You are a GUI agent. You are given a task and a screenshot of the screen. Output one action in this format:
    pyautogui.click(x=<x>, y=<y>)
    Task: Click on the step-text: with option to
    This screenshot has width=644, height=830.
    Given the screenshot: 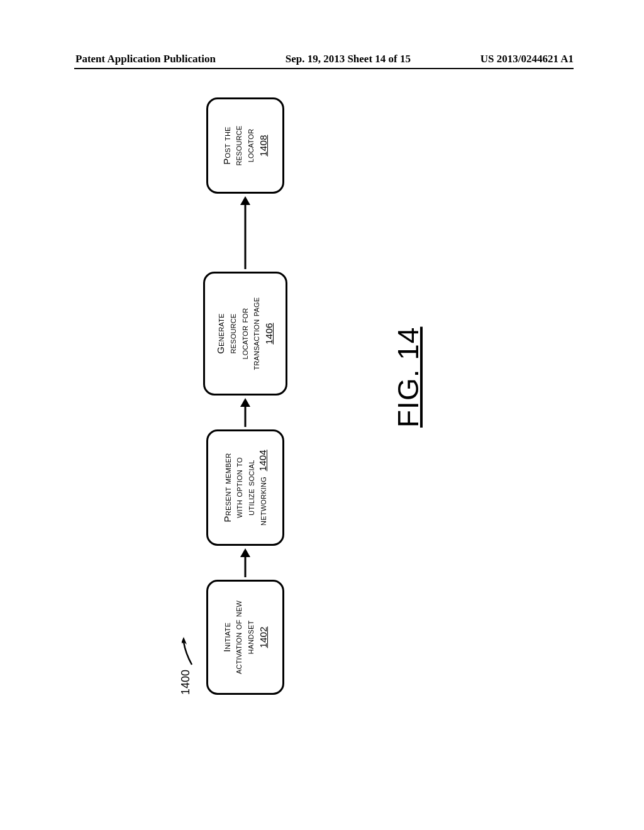 What is the action you would take?
    pyautogui.click(x=239, y=487)
    